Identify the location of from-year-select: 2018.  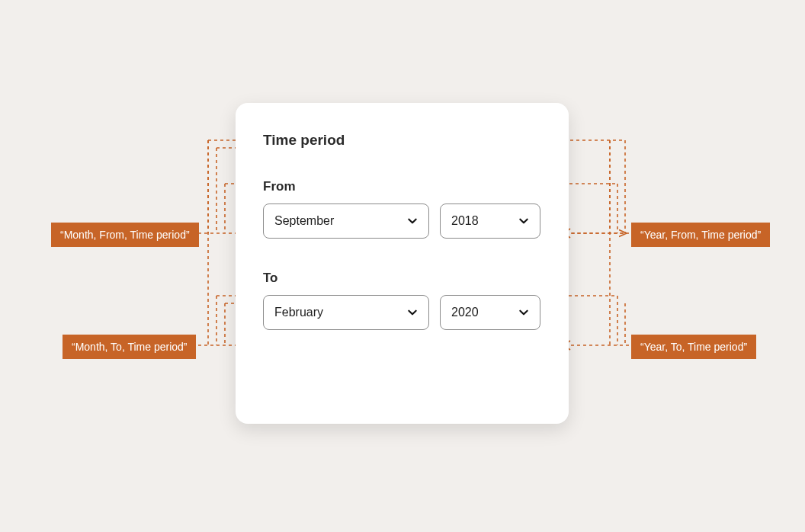
(490, 221).